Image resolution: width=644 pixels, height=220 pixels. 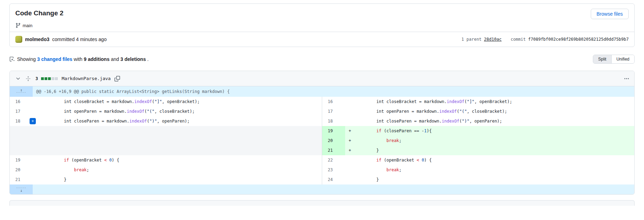 I want to click on commit-sha: f7089fbf002ce98f269b8020582125d0dd75b9b7, so click(x=578, y=39).